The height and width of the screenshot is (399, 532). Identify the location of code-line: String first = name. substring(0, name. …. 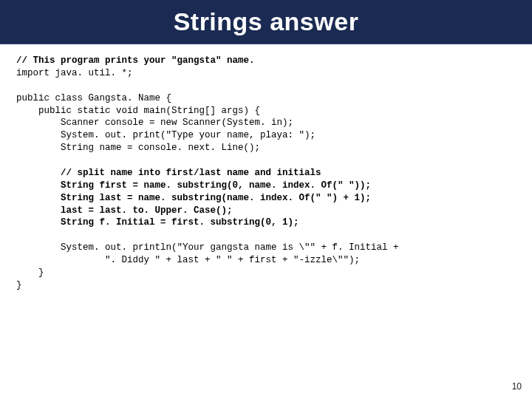
(194, 185).